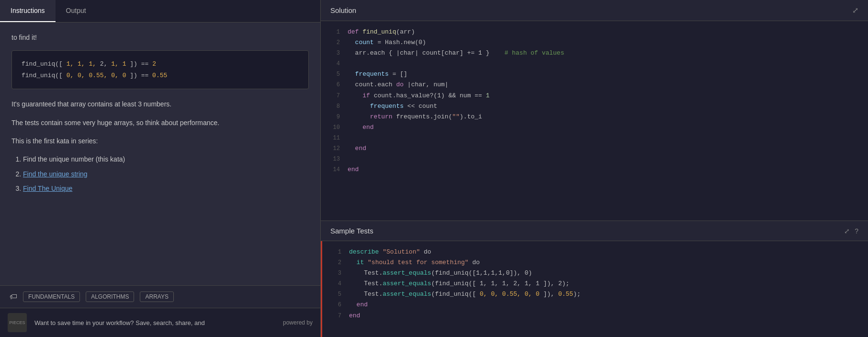  I want to click on code-examples-block: find_uniq([ 1, 1, 1, 2, 1, 1 ]) == 2 fin…, so click(160, 70).